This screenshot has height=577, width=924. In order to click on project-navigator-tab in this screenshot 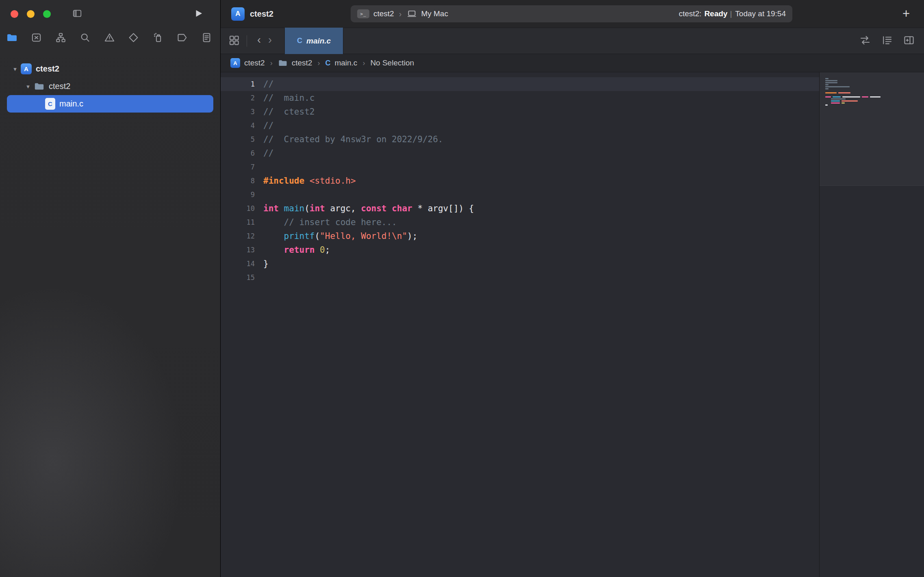, I will do `click(12, 38)`.